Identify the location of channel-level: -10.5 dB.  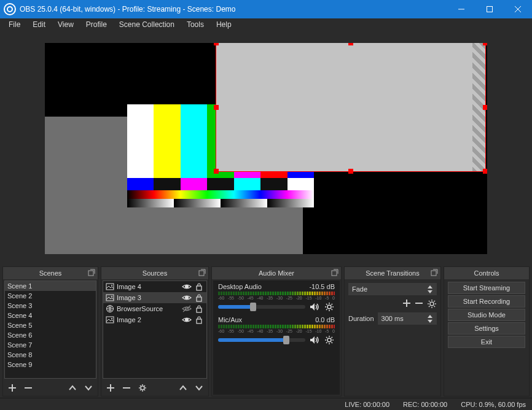
(322, 287).